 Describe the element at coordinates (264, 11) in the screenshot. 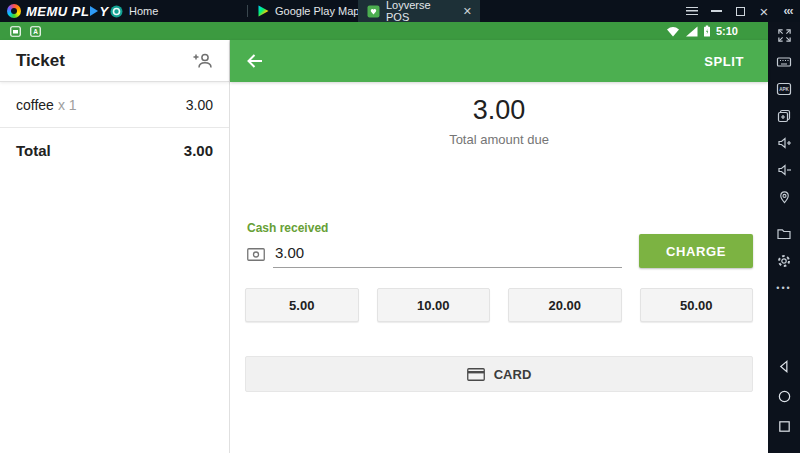

I see `google-play-icon` at that location.